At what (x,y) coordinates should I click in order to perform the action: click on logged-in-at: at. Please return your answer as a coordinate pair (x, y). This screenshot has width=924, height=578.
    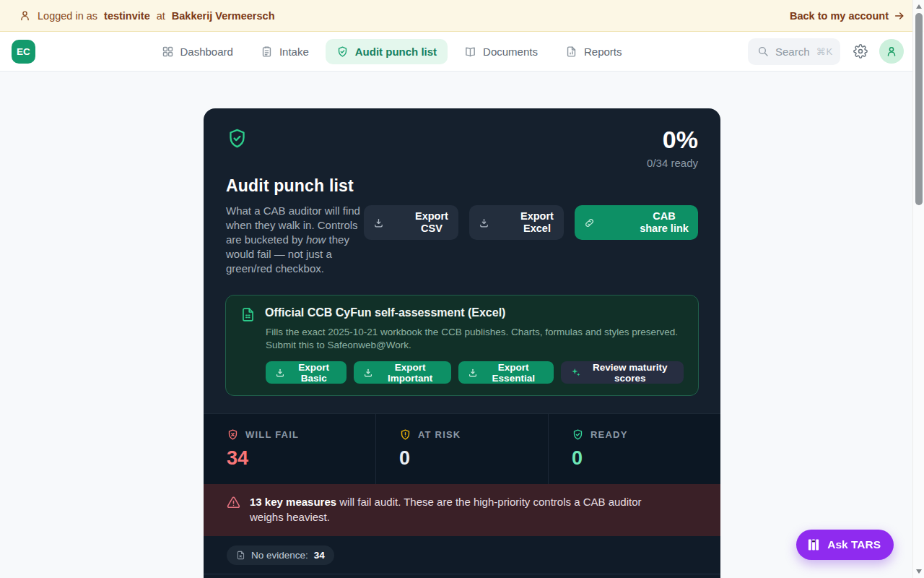
    Looking at the image, I should click on (161, 16).